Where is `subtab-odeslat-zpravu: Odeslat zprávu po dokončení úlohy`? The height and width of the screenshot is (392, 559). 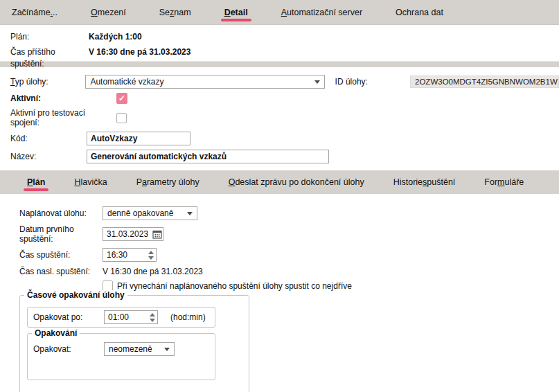
subtab-odeslat-zpravu: Odeslat zprávu po dokončení úlohy is located at coordinates (296, 182).